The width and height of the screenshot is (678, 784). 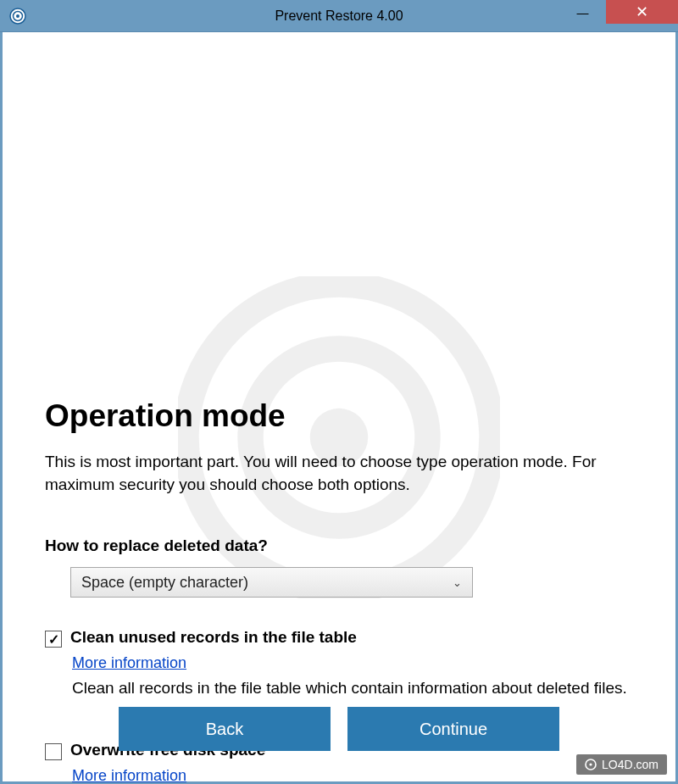 I want to click on lo4d-watermark: LO4D.com, so click(x=622, y=765).